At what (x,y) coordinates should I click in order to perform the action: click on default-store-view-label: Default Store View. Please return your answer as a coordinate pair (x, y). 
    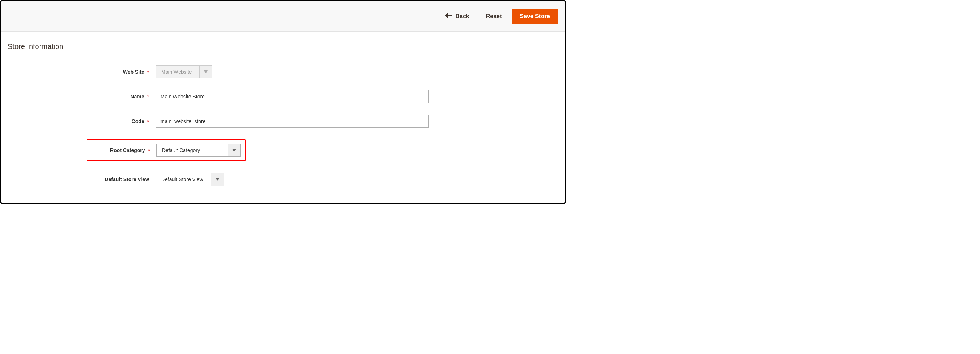
    Looking at the image, I should click on (127, 180).